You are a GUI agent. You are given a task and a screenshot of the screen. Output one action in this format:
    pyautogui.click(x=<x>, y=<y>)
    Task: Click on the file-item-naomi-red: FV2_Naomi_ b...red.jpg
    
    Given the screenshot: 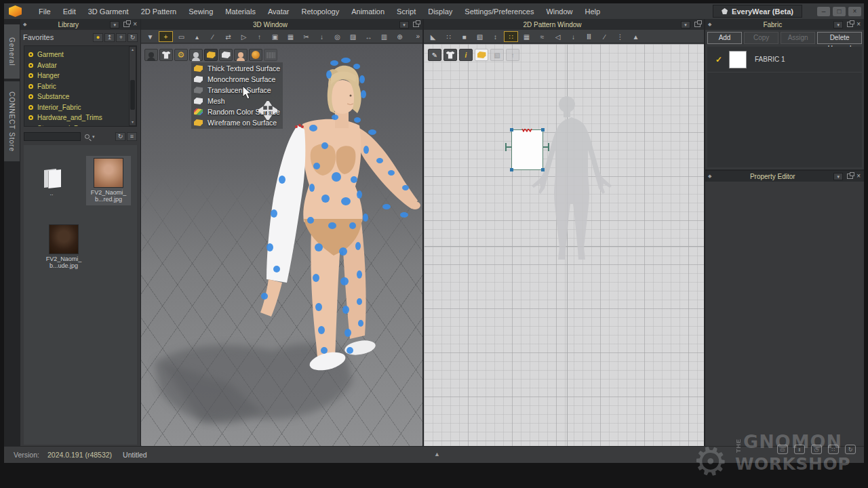 What is the action you would take?
    pyautogui.click(x=108, y=180)
    